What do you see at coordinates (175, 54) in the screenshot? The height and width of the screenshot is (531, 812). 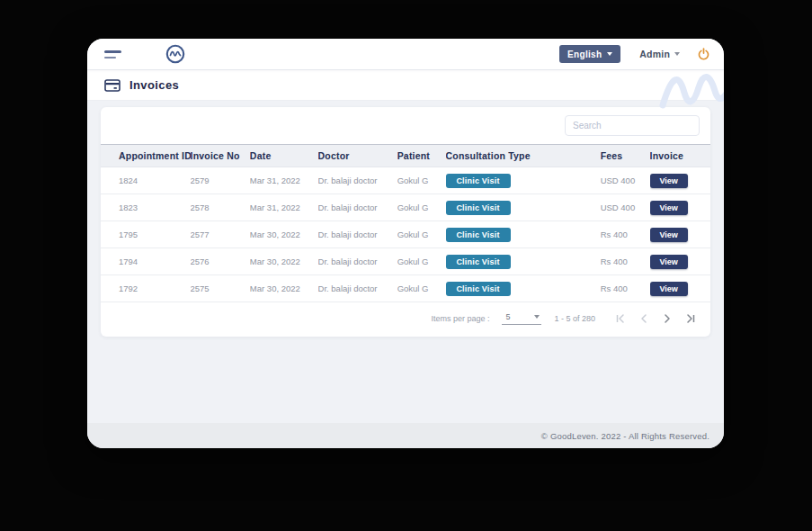 I see `app-logo-icon` at bounding box center [175, 54].